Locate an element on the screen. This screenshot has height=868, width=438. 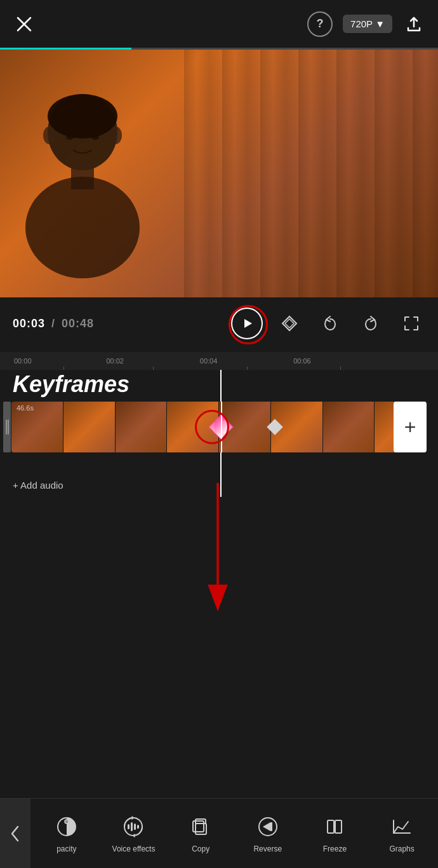
keyframe-button is located at coordinates (289, 323).